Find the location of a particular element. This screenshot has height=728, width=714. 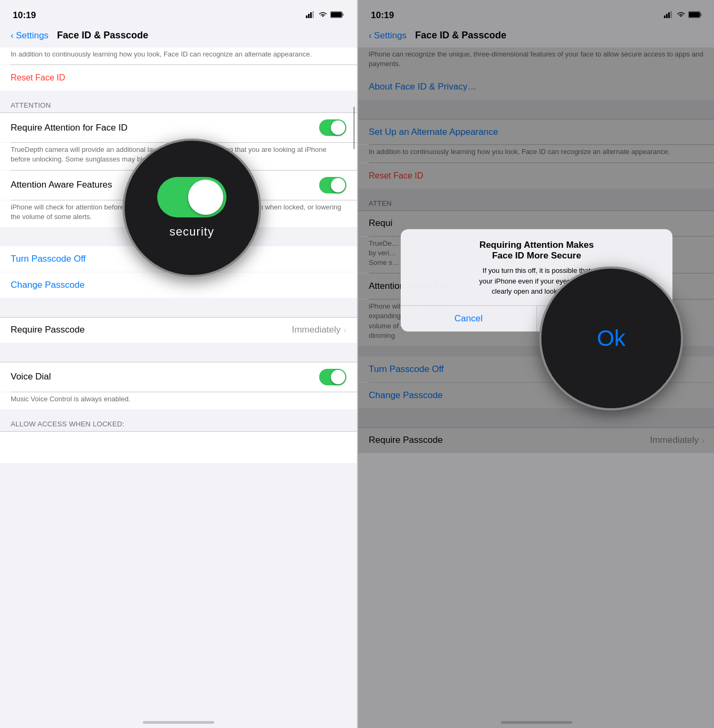

left-faceid-desc: In addition to continuously learning how… is located at coordinates (178, 56).